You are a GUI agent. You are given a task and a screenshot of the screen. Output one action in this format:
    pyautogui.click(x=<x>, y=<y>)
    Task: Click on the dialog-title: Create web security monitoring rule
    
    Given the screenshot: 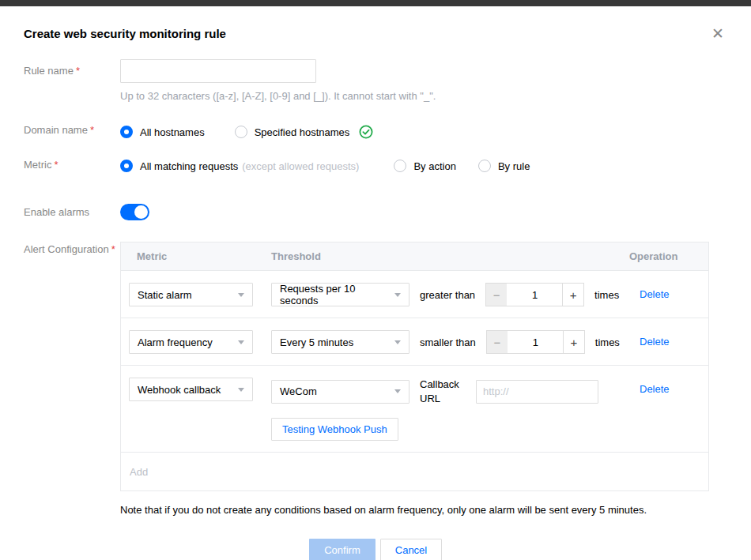 What is the action you would take?
    pyautogui.click(x=125, y=33)
    